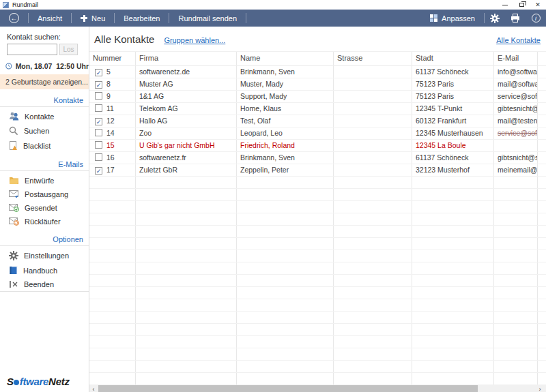  What do you see at coordinates (318, 330) in the screenshot?
I see `table-row-empty` at bounding box center [318, 330].